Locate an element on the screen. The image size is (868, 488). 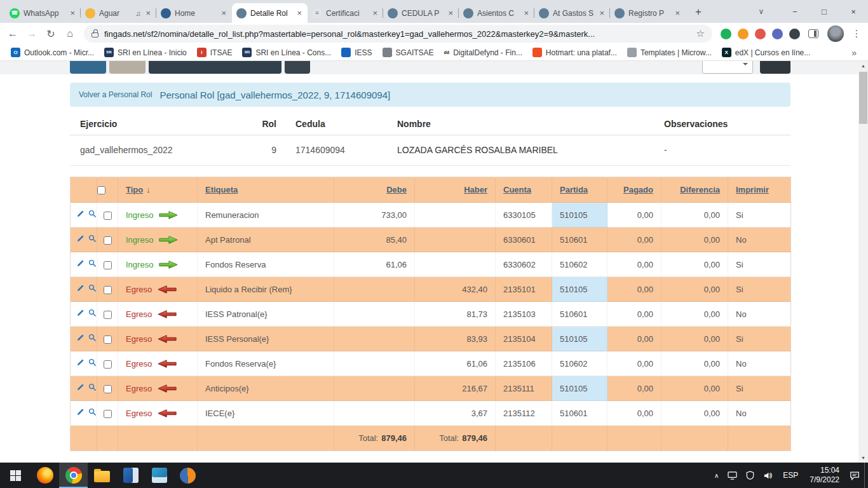
browser-tab: ≡Certificaci× is located at coordinates (346, 13).